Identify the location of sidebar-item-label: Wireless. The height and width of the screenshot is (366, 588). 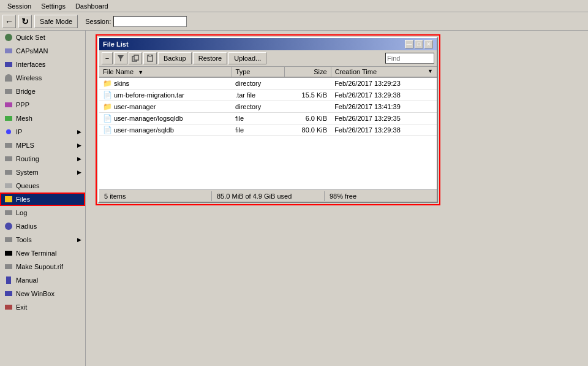
(29, 78).